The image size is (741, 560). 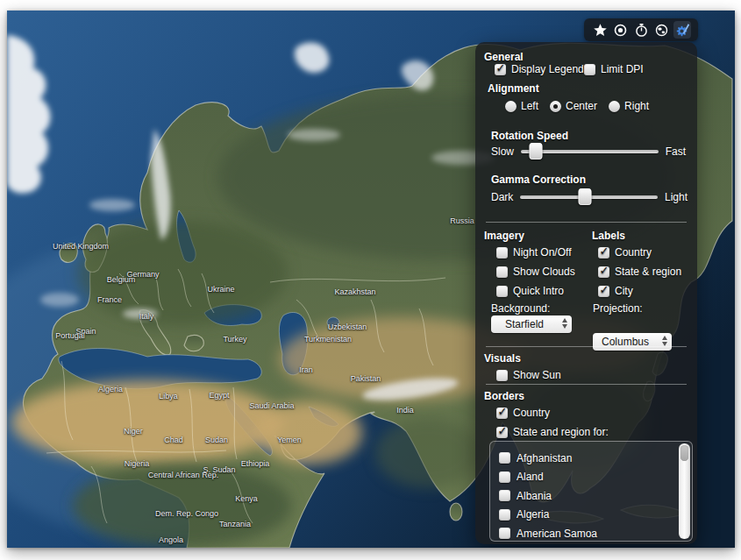 I want to click on state-region-list: AfghanistanAlandAlbaniaAlgeriaAmerican S…, so click(x=591, y=491).